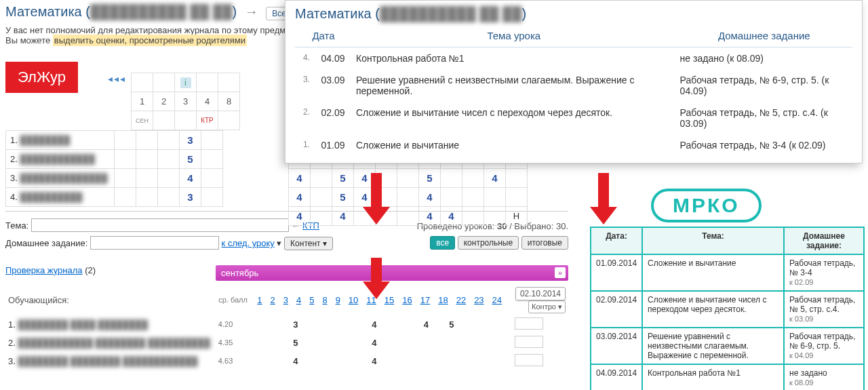 This screenshot has width=868, height=390. Describe the element at coordinates (727, 309) in the screenshot. I see `mrko-row: 02.09.2014Сложение и вычитание чисел с п…` at that location.